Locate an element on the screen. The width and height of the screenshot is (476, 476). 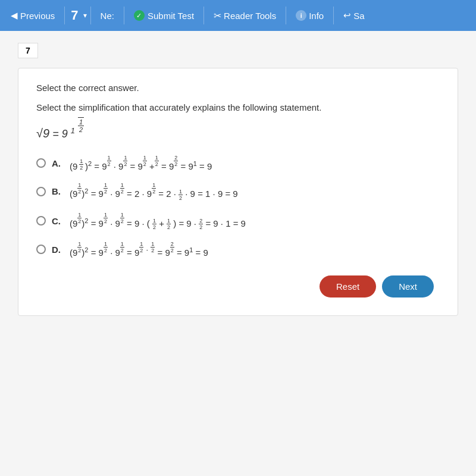
option-b-radio is located at coordinates (41, 192).